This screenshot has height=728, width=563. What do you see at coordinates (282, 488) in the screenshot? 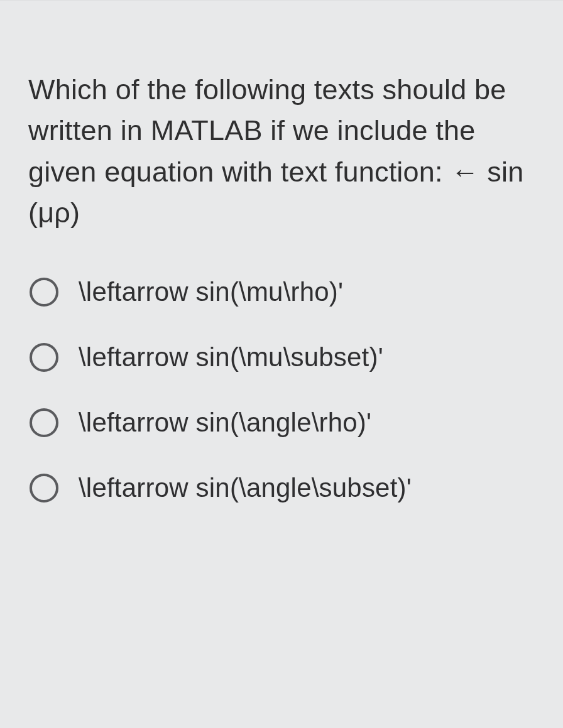
I see `option-4: \leftarrow sin(\angle\subset)'` at bounding box center [282, 488].